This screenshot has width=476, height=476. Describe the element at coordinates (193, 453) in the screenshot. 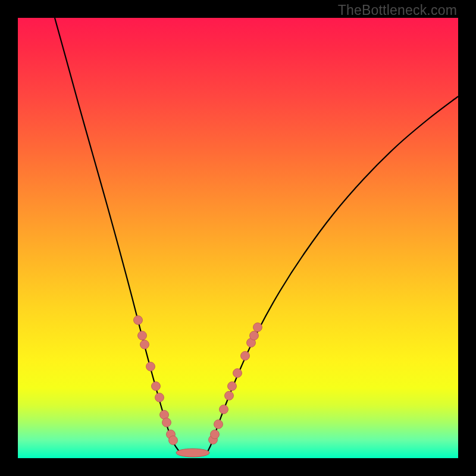

I see `curve-bottom-joint` at that location.